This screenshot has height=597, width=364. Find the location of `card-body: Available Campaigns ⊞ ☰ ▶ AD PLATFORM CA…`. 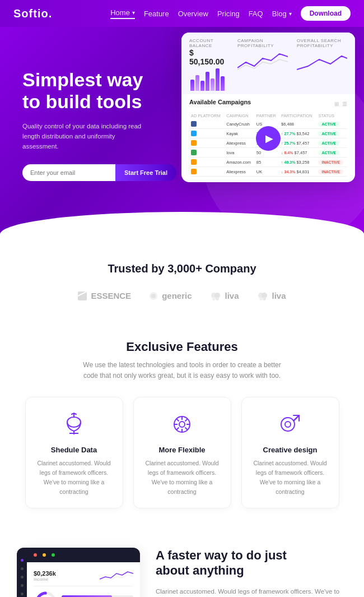

card-body: Available Campaigns ⊞ ☰ ▶ AD PLATFORM CA… is located at coordinates (268, 138).